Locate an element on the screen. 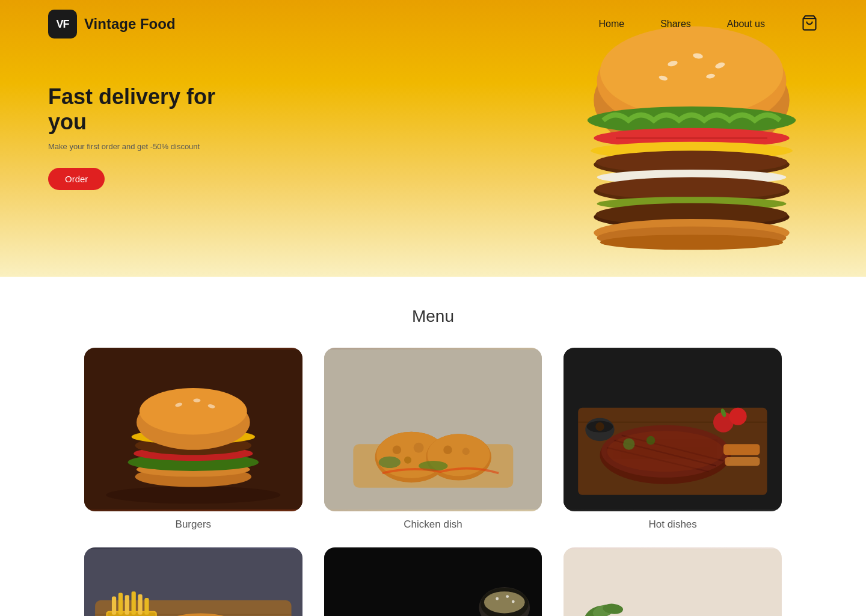  nav-item-home: Home is located at coordinates (611, 24).